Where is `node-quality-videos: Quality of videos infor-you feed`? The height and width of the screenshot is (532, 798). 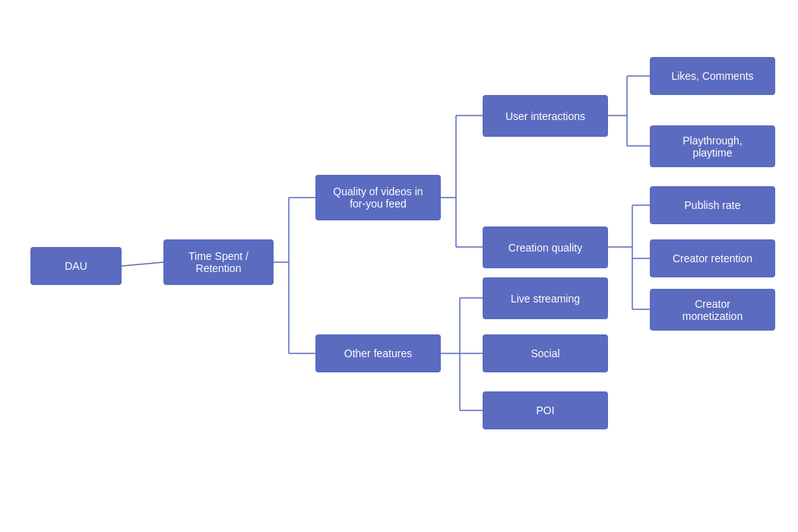
node-quality-videos: Quality of videos infor-you feed is located at coordinates (378, 198).